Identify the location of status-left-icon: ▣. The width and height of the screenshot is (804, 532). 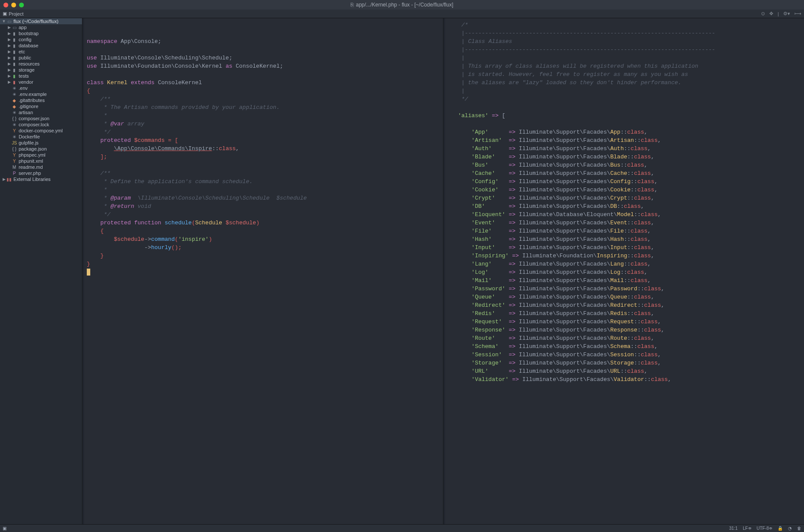
(4, 529).